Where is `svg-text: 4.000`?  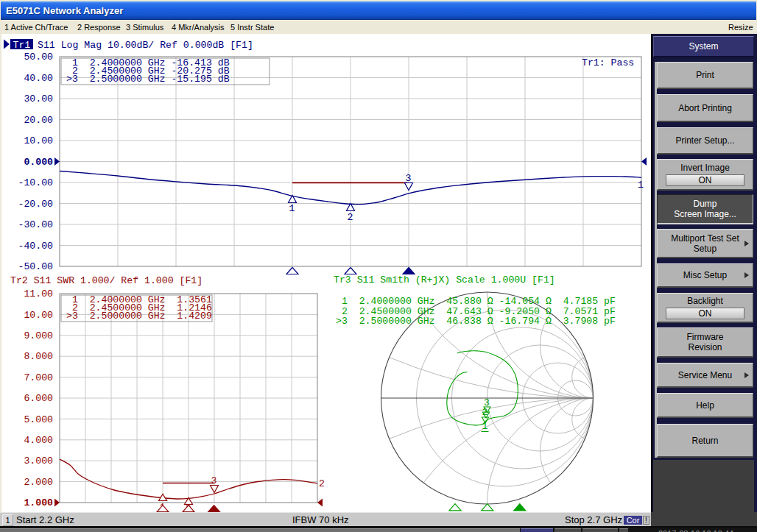
svg-text: 4.000 is located at coordinates (38, 440).